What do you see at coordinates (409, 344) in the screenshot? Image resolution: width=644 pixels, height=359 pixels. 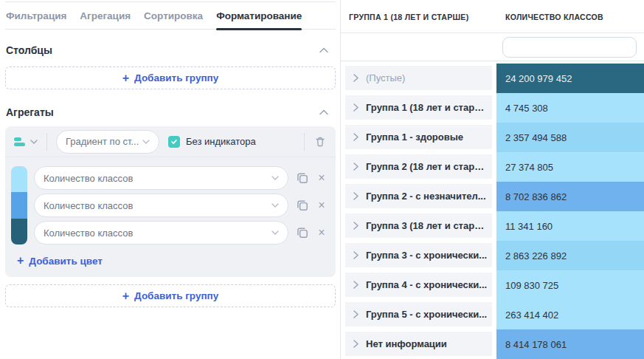 I see `row-label: Нет информации` at bounding box center [409, 344].